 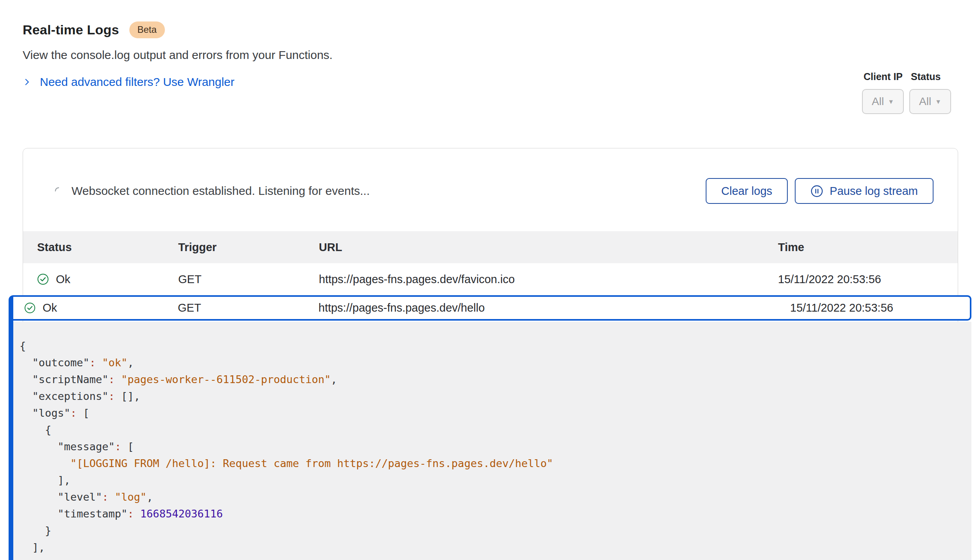 What do you see at coordinates (501, 55) in the screenshot?
I see `page-subtitle: View the console.log output and errors f…` at bounding box center [501, 55].